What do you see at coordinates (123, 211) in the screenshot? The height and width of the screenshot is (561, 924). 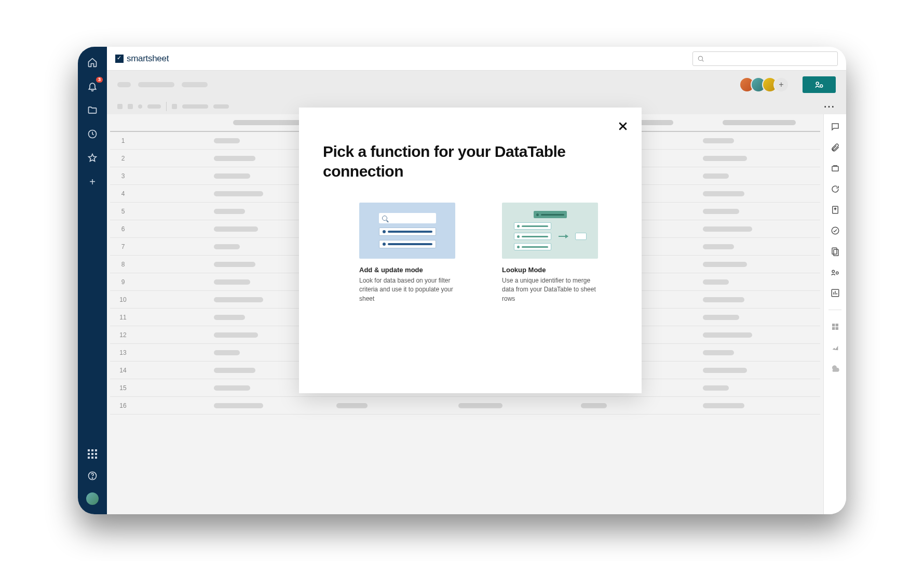 I see `row-number: 5` at bounding box center [123, 211].